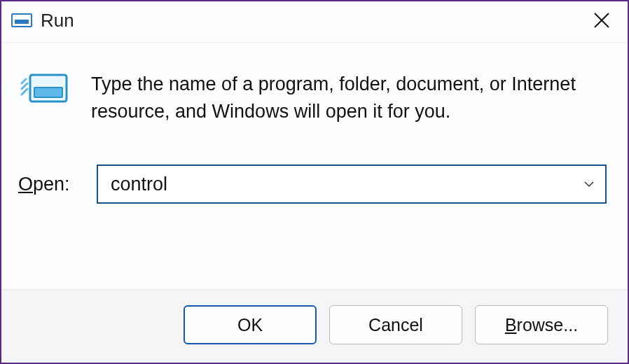 The image size is (629, 364). I want to click on open-label: Open:, so click(50, 185).